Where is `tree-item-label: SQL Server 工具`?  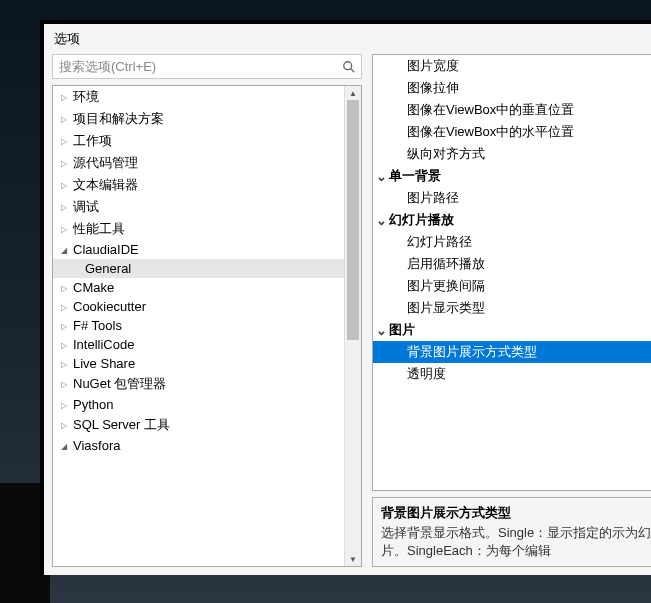
tree-item-label: SQL Server 工具 is located at coordinates (120, 425).